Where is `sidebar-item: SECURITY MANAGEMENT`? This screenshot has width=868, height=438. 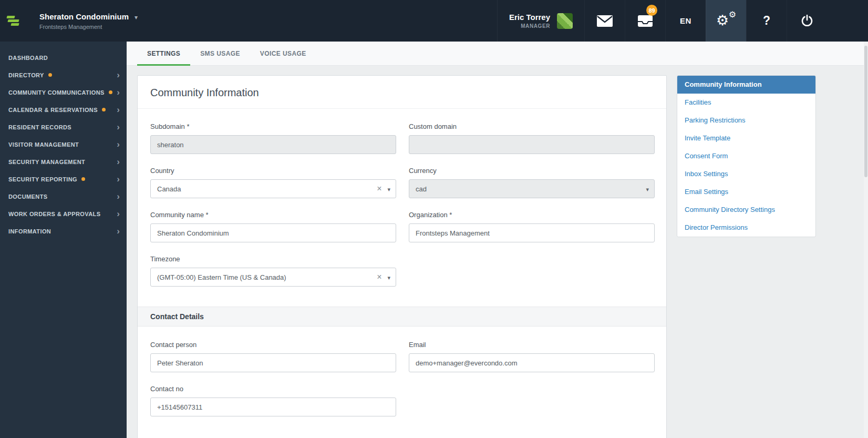 sidebar-item: SECURITY MANAGEMENT is located at coordinates (63, 162).